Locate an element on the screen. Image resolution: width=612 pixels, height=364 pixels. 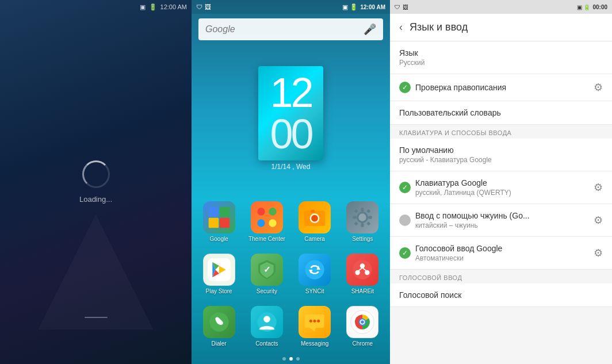
settings-item-language: Язык Русский is located at coordinates (501, 58).